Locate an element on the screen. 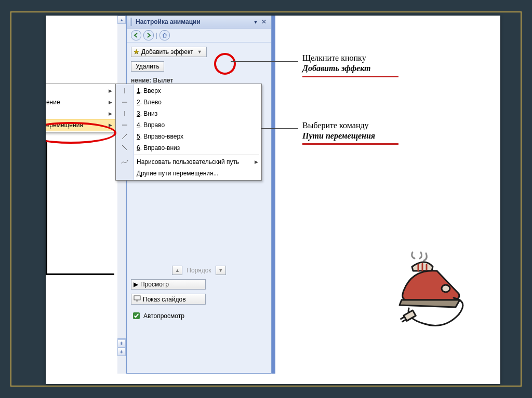 This screenshot has height=398, width=532. scroll-up-icon: ▴ is located at coordinates (122, 20).